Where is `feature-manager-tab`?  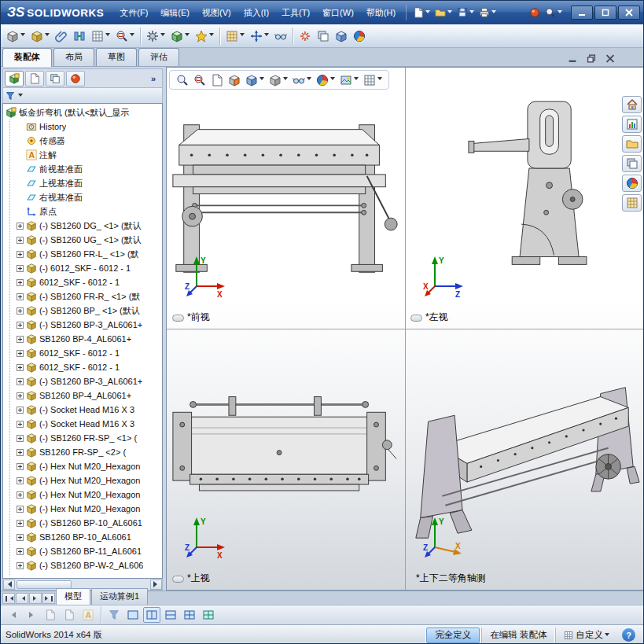
feature-manager-tab is located at coordinates (14, 79).